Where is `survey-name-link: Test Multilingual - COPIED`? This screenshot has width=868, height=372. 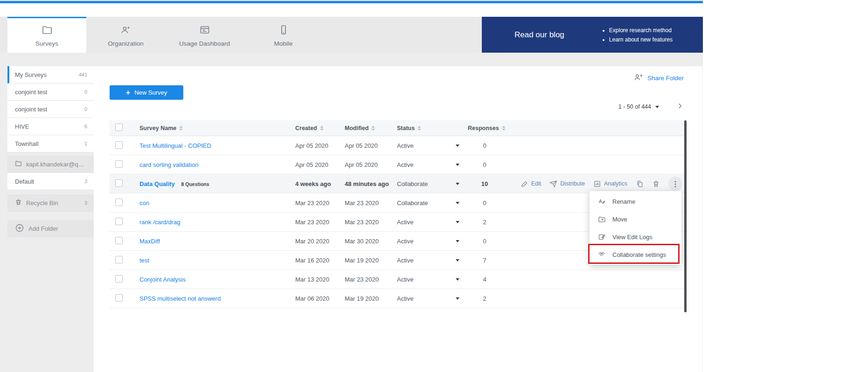 survey-name-link: Test Multilingual - COPIED is located at coordinates (175, 145).